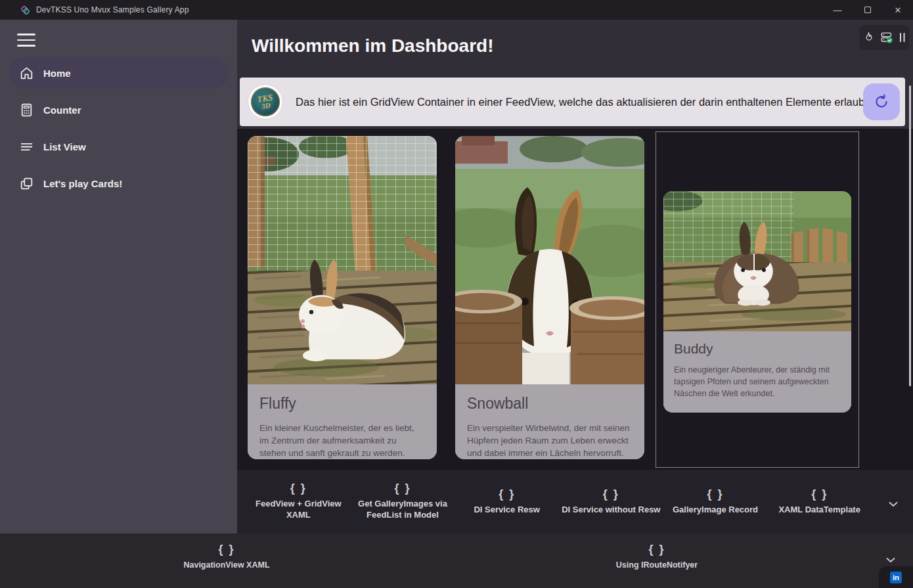  What do you see at coordinates (506, 510) in the screenshot?
I see `sample-label: DI Service Resw` at bounding box center [506, 510].